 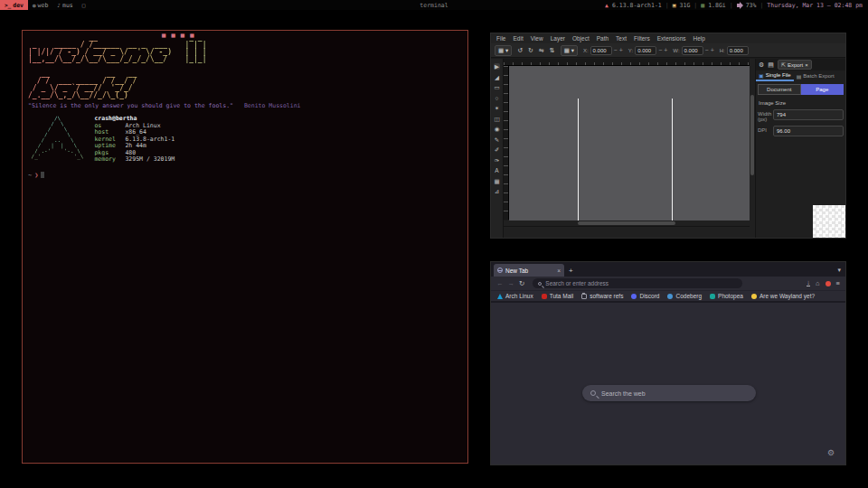 I want to click on bookmark-label: Codeberg, so click(x=689, y=296).